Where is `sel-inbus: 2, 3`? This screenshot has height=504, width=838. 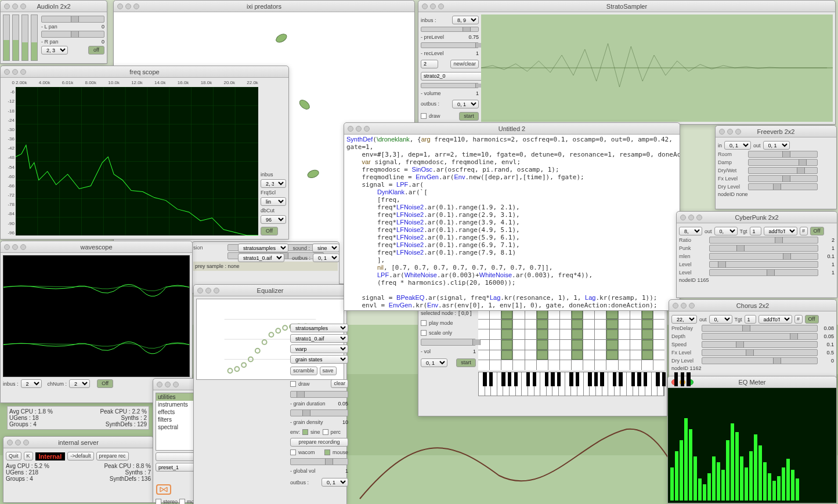 sel-inbus: 2, 3 is located at coordinates (273, 183).